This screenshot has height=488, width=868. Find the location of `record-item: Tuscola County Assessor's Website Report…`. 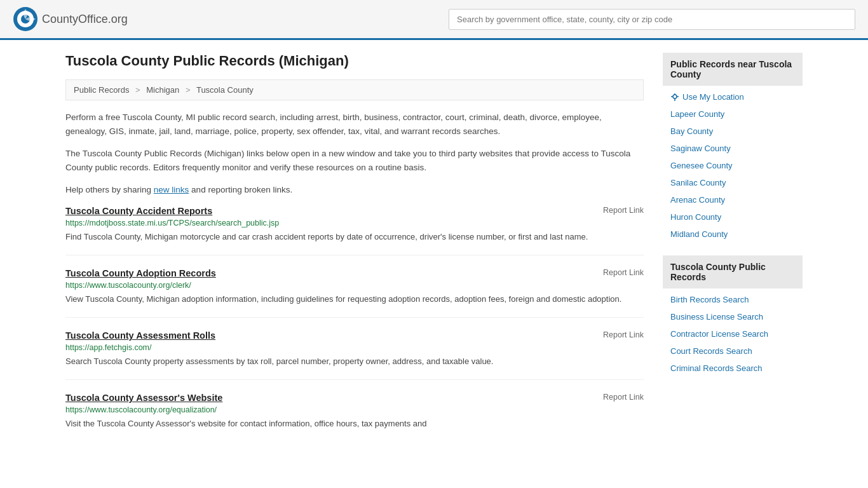

record-item: Tuscola County Assessor's Website Report… is located at coordinates (355, 417).